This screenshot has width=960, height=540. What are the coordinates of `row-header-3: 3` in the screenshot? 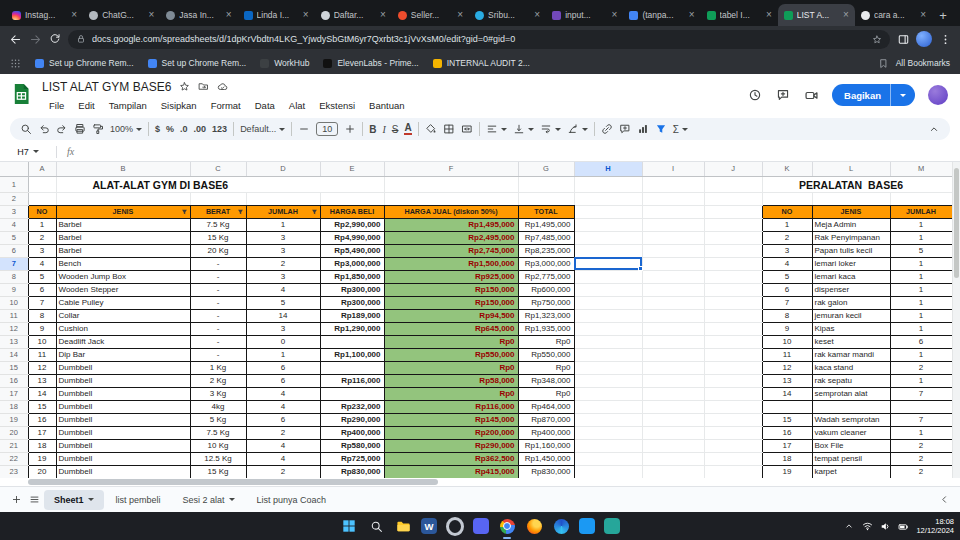 It's located at (14, 212).